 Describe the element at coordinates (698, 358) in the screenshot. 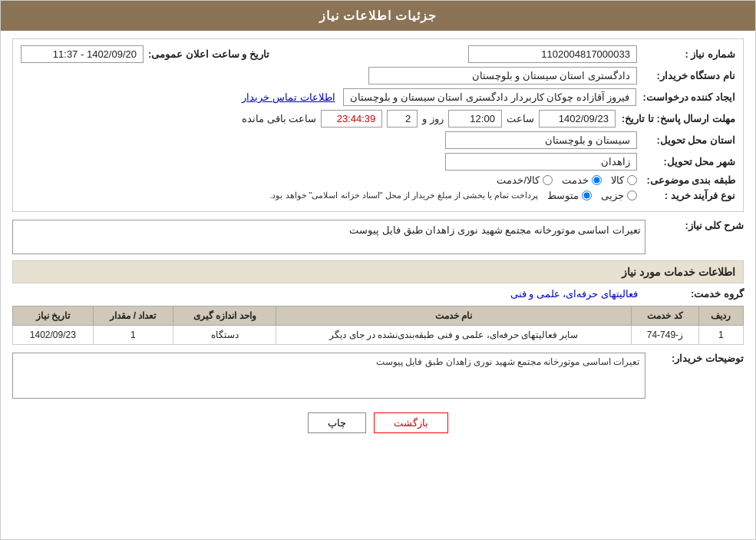

I see `tavzihat-label: توضیحات خریدار:` at that location.